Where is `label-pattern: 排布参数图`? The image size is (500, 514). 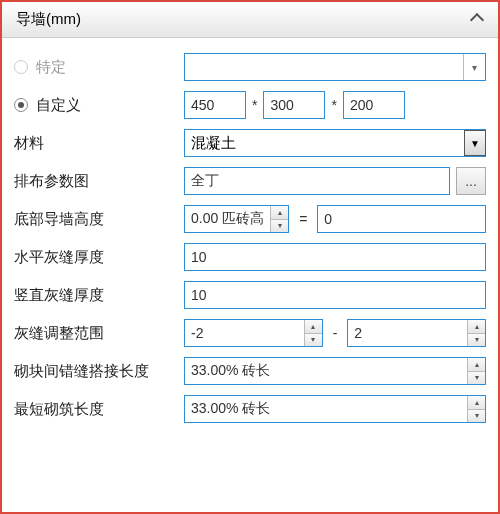 label-pattern: 排布参数图 is located at coordinates (99, 182).